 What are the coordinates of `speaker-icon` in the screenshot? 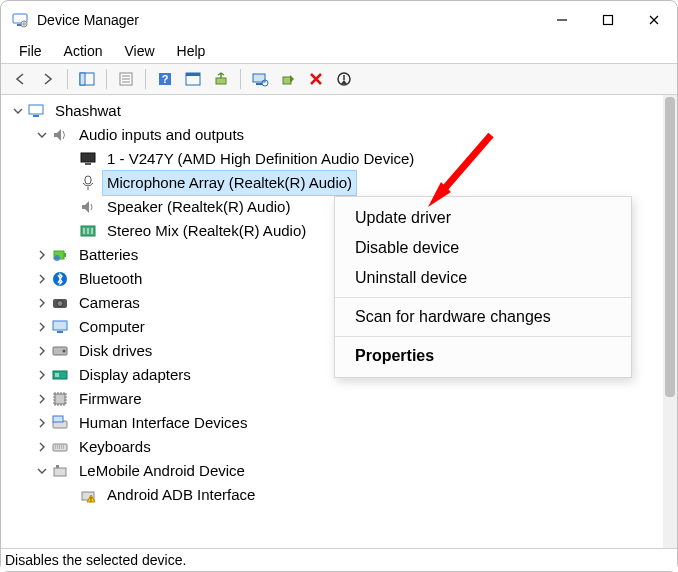 It's located at (88, 207).